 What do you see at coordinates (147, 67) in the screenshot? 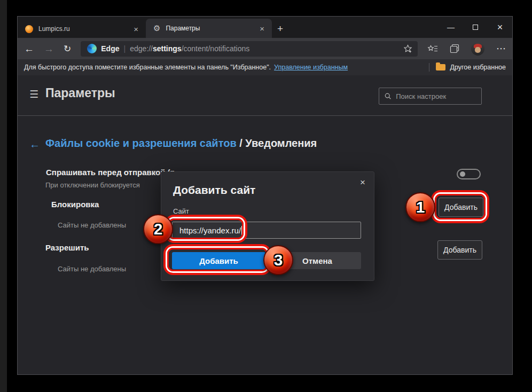
I see `favorites-notice: Для быстрого доступа поместите избранные…` at bounding box center [147, 67].